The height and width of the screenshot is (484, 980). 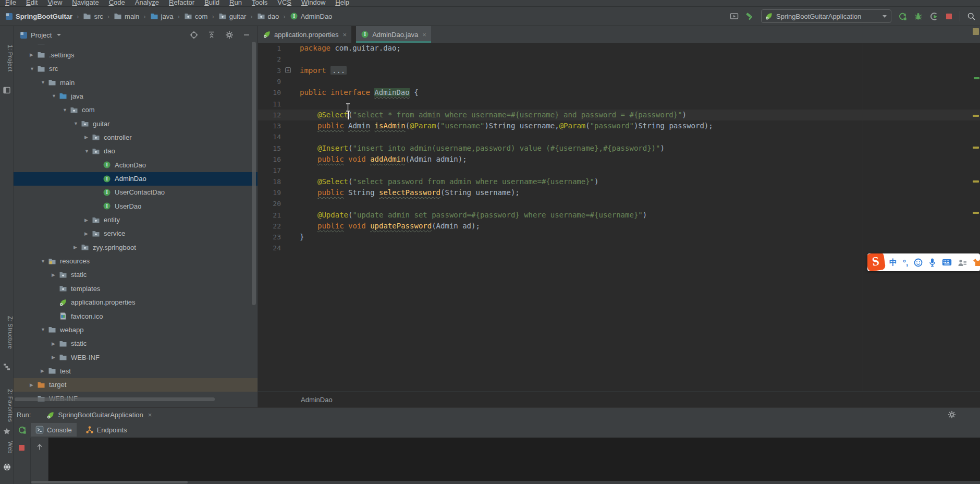 What do you see at coordinates (619, 115) in the screenshot?
I see `code-line-12: 12@Select("select * from admin where use…` at bounding box center [619, 115].